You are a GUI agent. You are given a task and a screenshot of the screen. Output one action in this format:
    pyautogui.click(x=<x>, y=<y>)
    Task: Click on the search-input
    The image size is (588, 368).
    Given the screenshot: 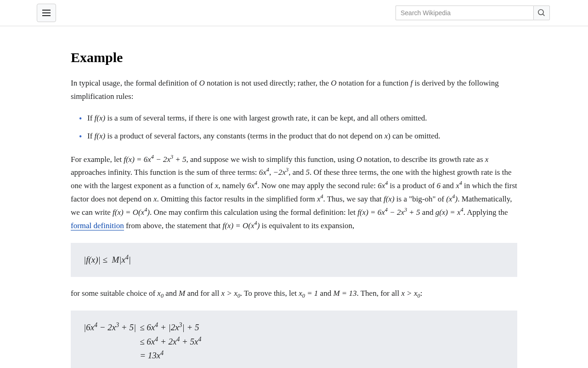 What is the action you would take?
    pyautogui.click(x=464, y=13)
    